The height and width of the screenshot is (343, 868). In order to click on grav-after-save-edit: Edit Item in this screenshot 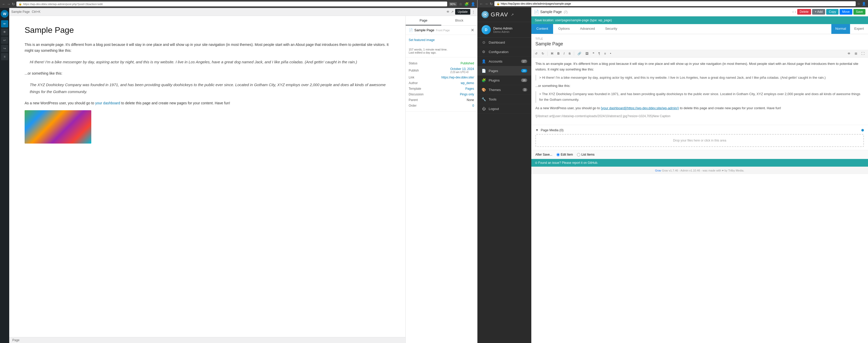, I will do `click(565, 154)`.